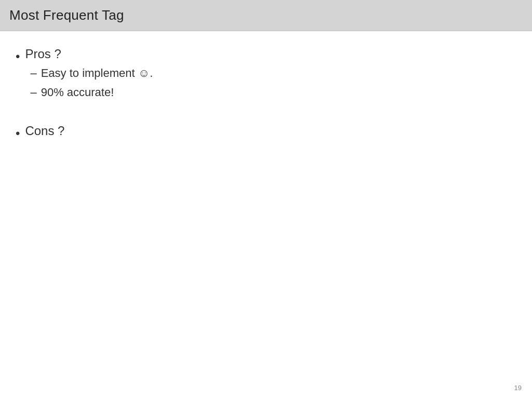 The image size is (532, 399). What do you see at coordinates (91, 92) in the screenshot?
I see `pros-sub-item-2: – 90% accurate!` at bounding box center [91, 92].